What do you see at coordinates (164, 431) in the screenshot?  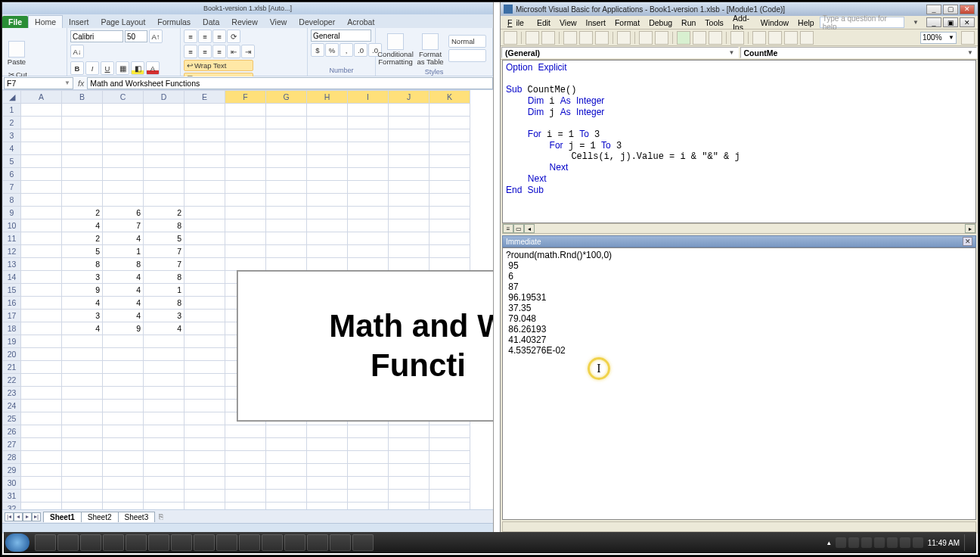 I see `cell-D26` at bounding box center [164, 431].